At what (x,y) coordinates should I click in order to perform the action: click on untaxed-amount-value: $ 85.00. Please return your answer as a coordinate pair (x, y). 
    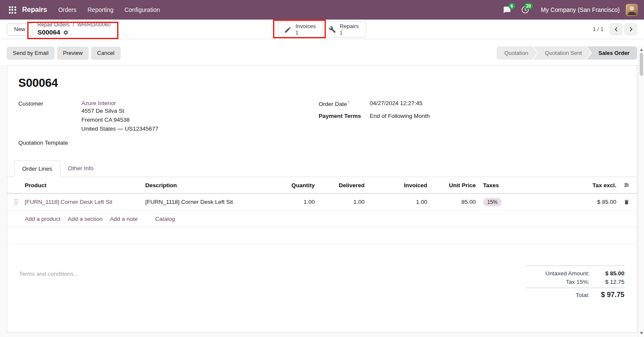
    Looking at the image, I should click on (607, 273).